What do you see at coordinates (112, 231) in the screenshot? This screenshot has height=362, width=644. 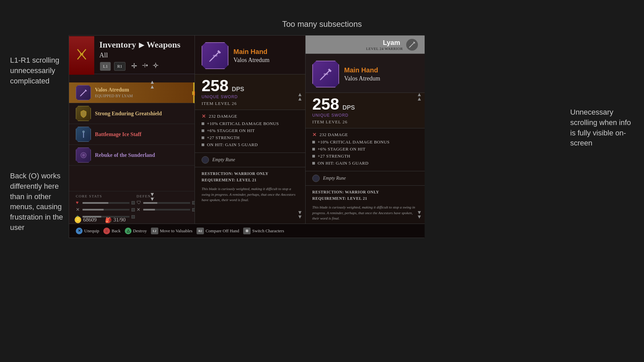 I see `back-btn: ○ Back` at bounding box center [112, 231].